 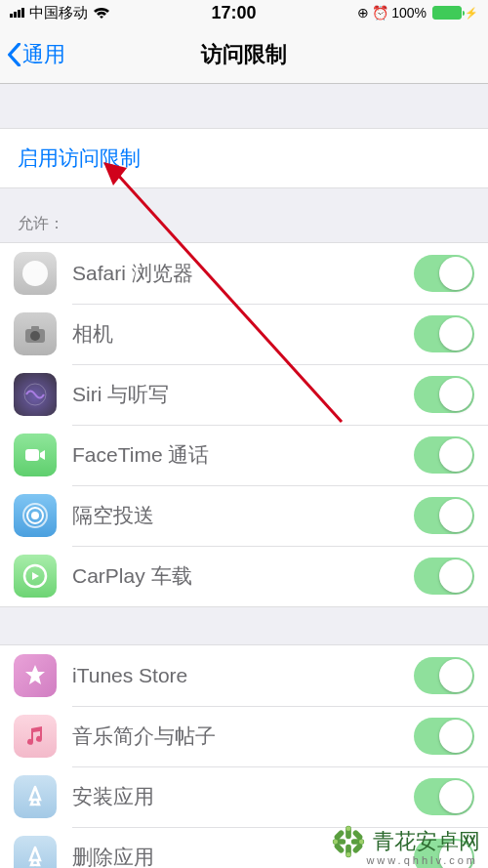 I want to click on alarm-icon: ⏰, so click(x=381, y=13).